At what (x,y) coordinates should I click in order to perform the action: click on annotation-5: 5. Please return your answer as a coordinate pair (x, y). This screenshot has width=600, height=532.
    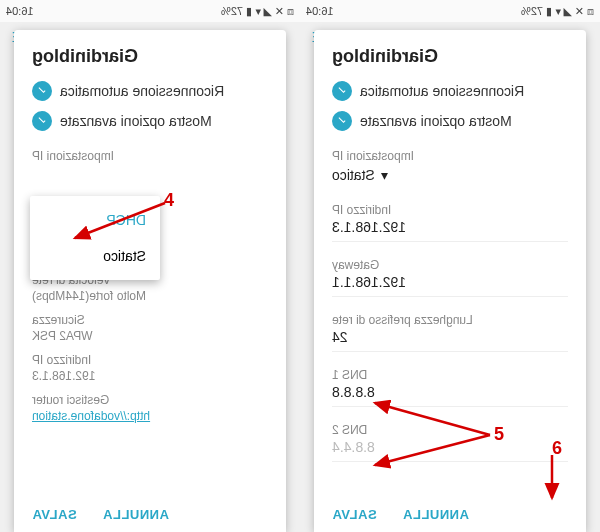
    Looking at the image, I should click on (499, 434).